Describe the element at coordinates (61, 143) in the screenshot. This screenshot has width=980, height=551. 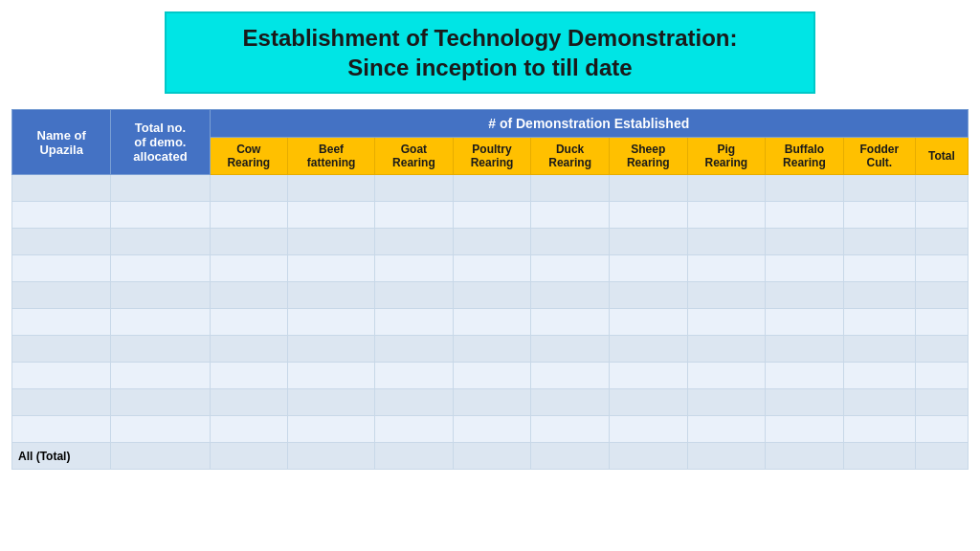
I see `col-header-upazila: Name ofUpazila` at that location.